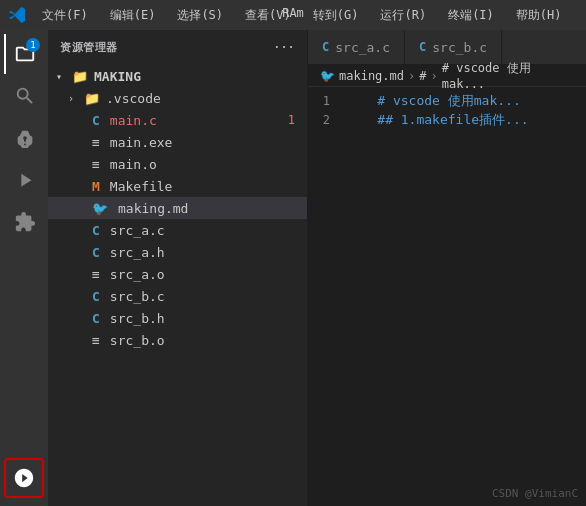 The width and height of the screenshot is (586, 506). I want to click on breadcrumb-bar: 🐦 making.md › # › # vscode 使用mak..., so click(447, 76).